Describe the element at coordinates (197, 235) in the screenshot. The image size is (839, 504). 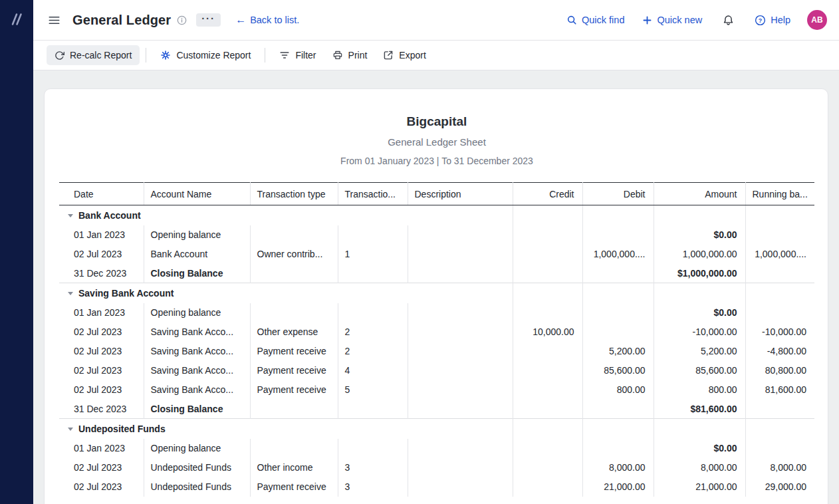
I see `cell-account: Opening balance` at that location.